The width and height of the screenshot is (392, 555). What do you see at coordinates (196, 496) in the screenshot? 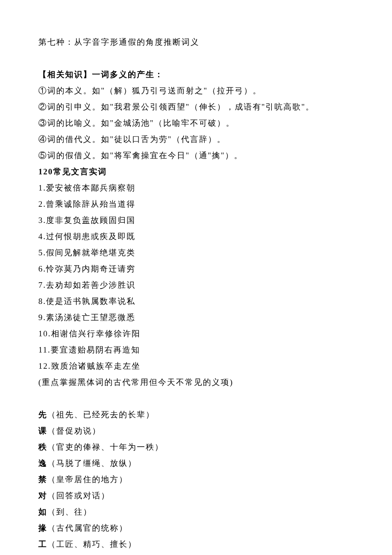
I see `word-entry: 对（回答或对话）` at bounding box center [196, 496].